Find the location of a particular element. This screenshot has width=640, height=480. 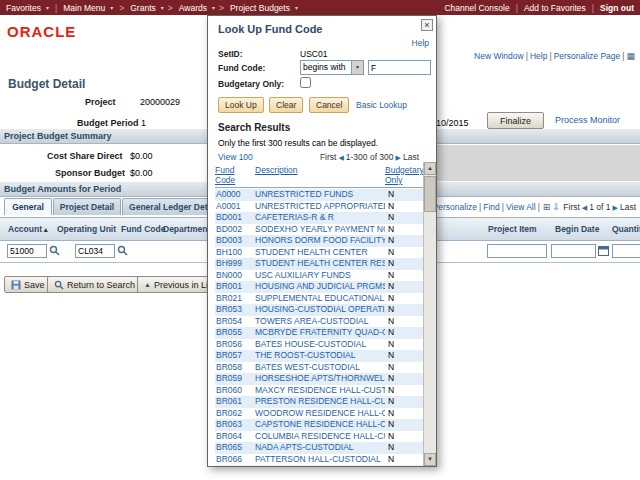

view-100-link: View 100 is located at coordinates (236, 157).